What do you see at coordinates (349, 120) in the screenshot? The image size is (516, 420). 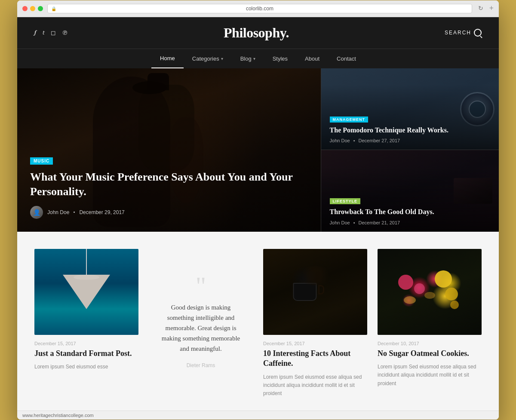 I see `sidebar-category-1: MANAGEMENT` at bounding box center [349, 120].